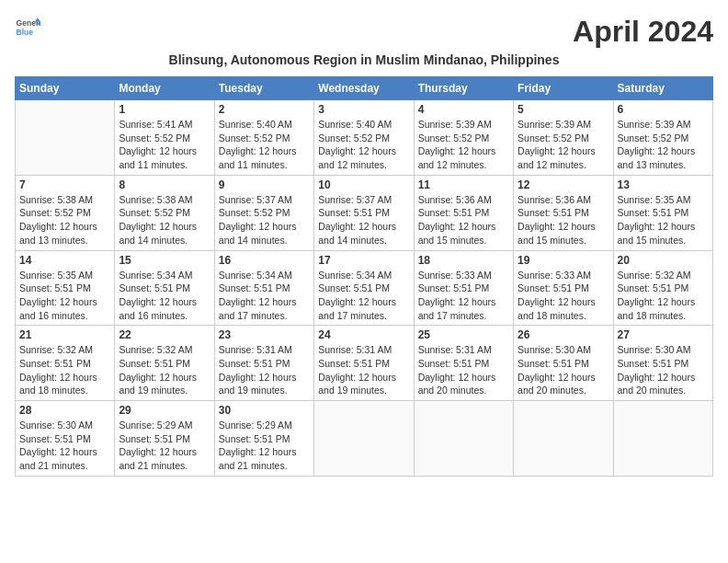  Describe the element at coordinates (563, 88) in the screenshot. I see `weekday-header-friday: Friday` at that location.